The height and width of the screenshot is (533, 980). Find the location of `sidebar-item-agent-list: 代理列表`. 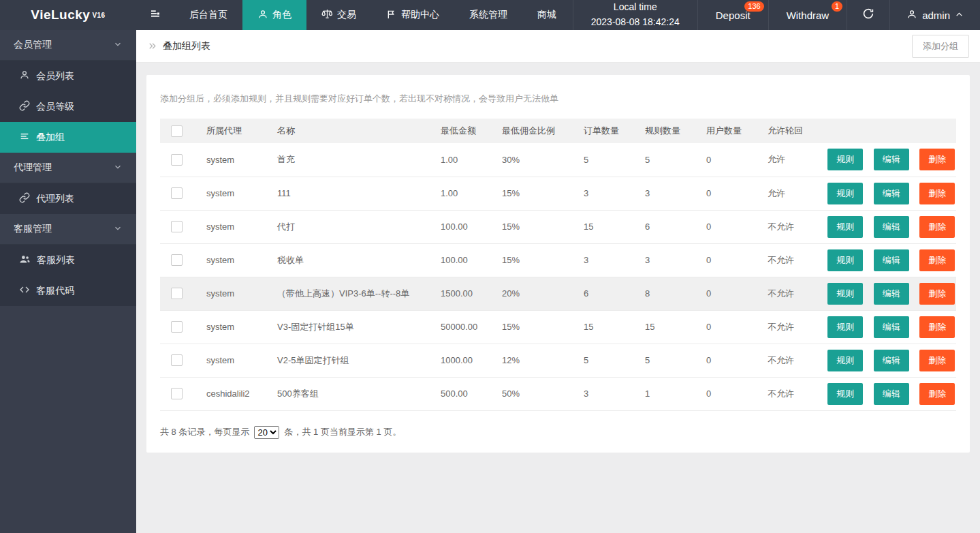

sidebar-item-agent-list: 代理列表 is located at coordinates (68, 199).